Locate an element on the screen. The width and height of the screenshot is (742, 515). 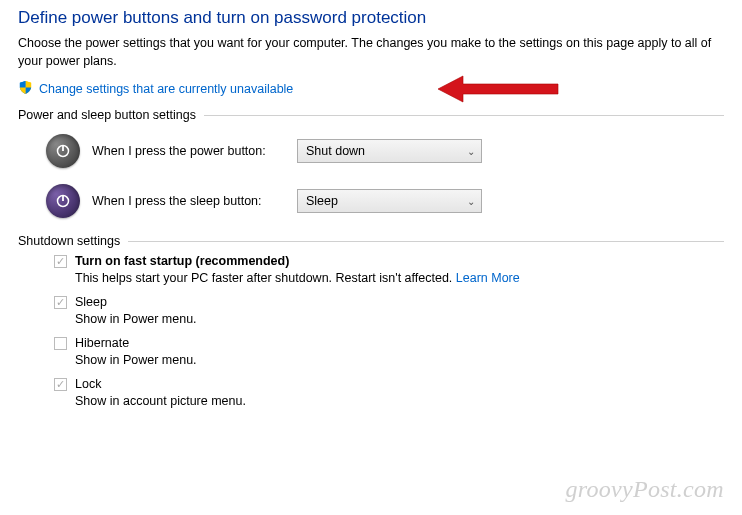
setting-description: This helps start your PC faster after sh… is located at coordinates (400, 278).